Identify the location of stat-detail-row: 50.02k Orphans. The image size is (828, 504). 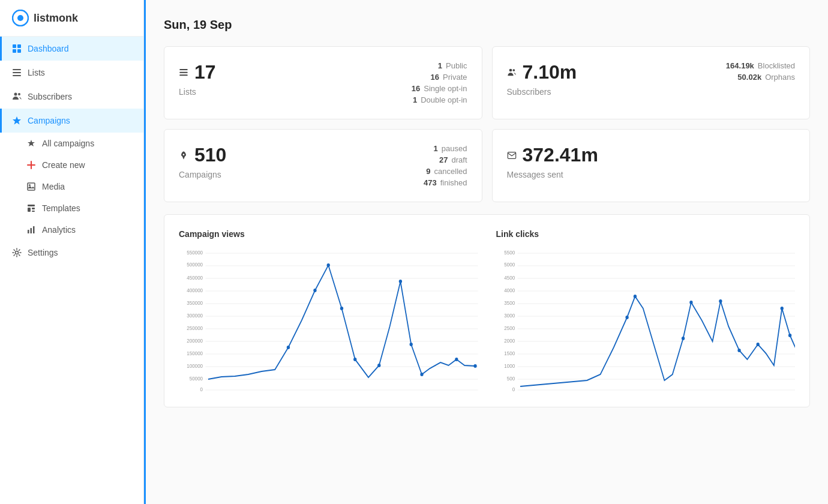
(766, 77).